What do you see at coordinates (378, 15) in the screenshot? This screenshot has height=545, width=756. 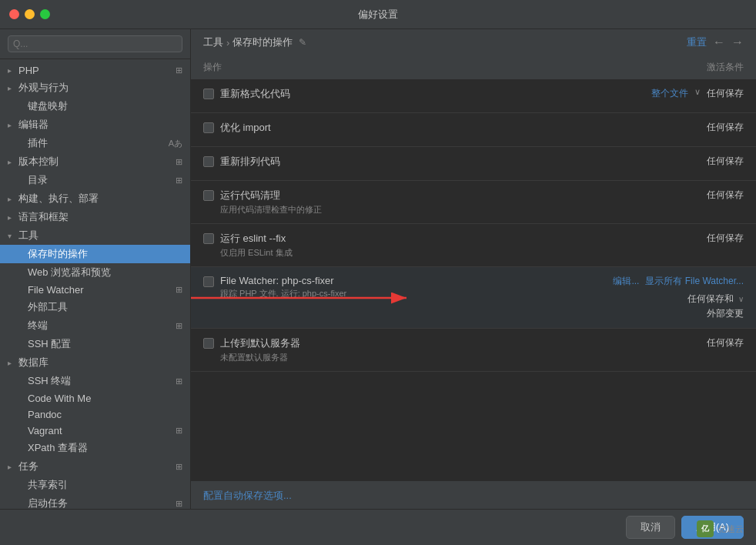 I see `title-bar: 偏好设置` at bounding box center [378, 15].